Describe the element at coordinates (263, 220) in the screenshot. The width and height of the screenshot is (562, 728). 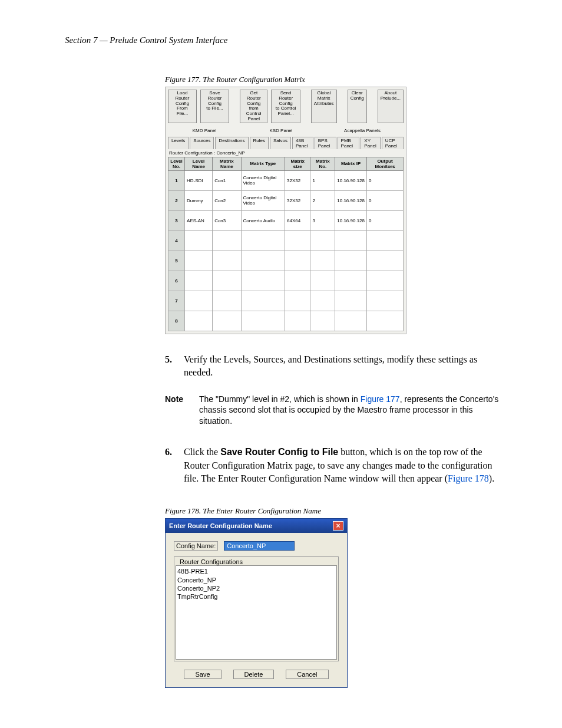
I see `table-cell: Concerto Audio` at that location.